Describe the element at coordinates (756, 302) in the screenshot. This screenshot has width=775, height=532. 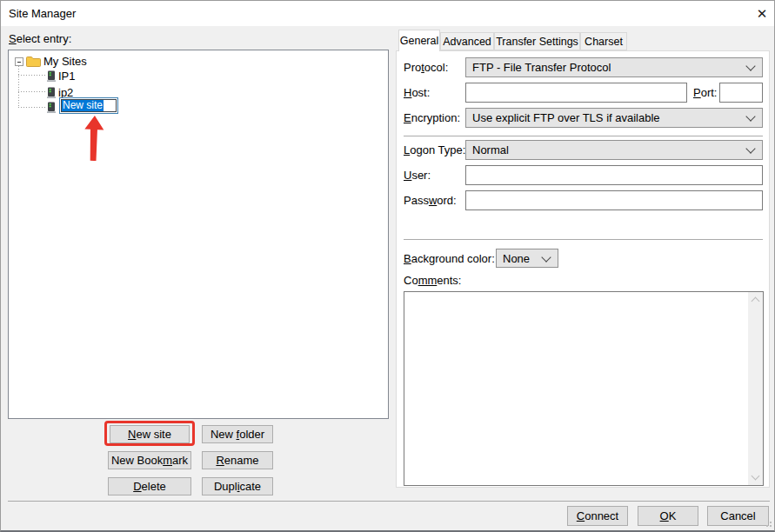
I see `scroll-up-icon` at that location.